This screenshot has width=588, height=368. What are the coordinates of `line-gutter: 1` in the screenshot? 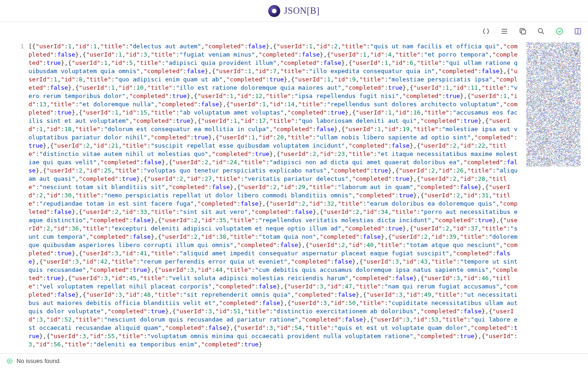 It's located at (14, 197).